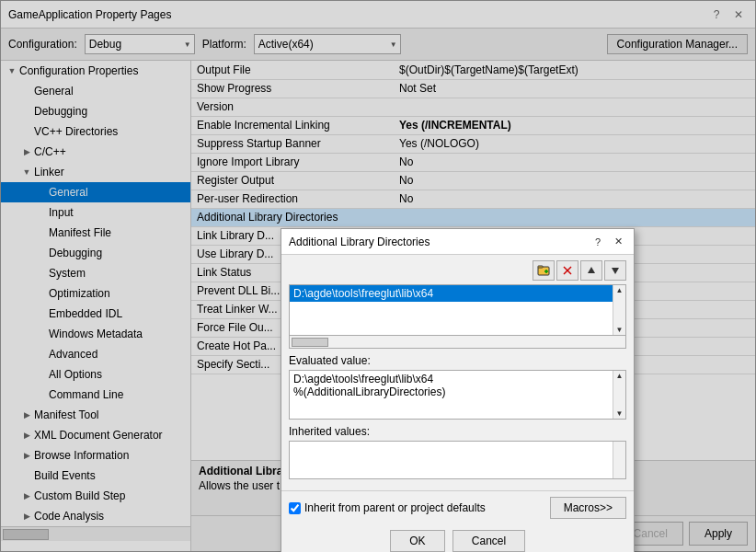  What do you see at coordinates (591, 270) in the screenshot?
I see `move-up-button` at bounding box center [591, 270].